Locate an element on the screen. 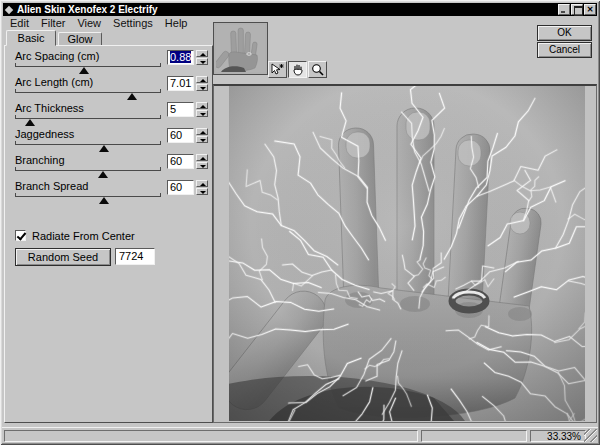  status-pane-left is located at coordinates (211, 436).